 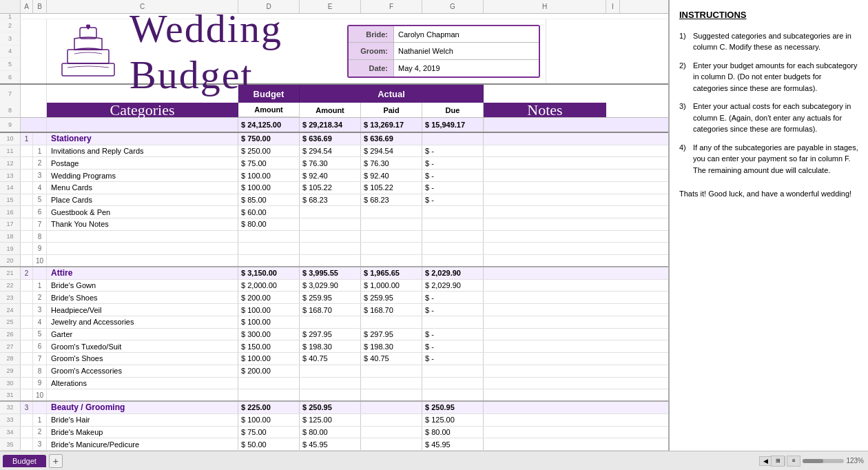 What do you see at coordinates (334, 212) in the screenshot?
I see `subrow-1-6: 16 6 Guestbook & Pen $ 60.00` at bounding box center [334, 212].